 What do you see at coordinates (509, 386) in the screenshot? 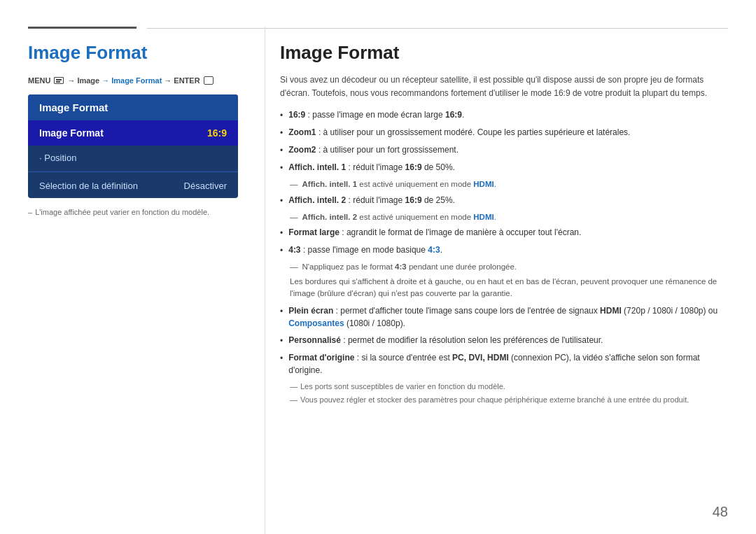
I see `bottom-note-1: Les ports sont susceptibles de varier en…` at bounding box center [509, 386].